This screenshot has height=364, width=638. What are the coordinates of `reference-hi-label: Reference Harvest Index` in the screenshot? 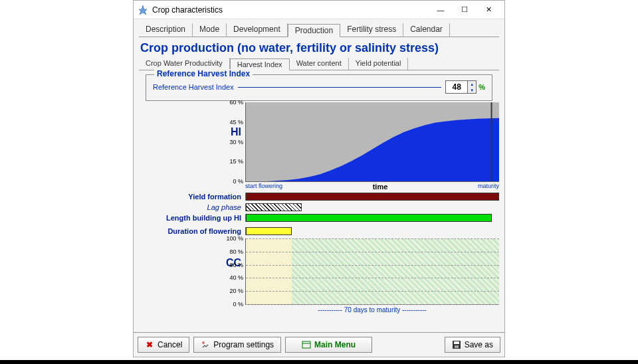 It's located at (193, 87).